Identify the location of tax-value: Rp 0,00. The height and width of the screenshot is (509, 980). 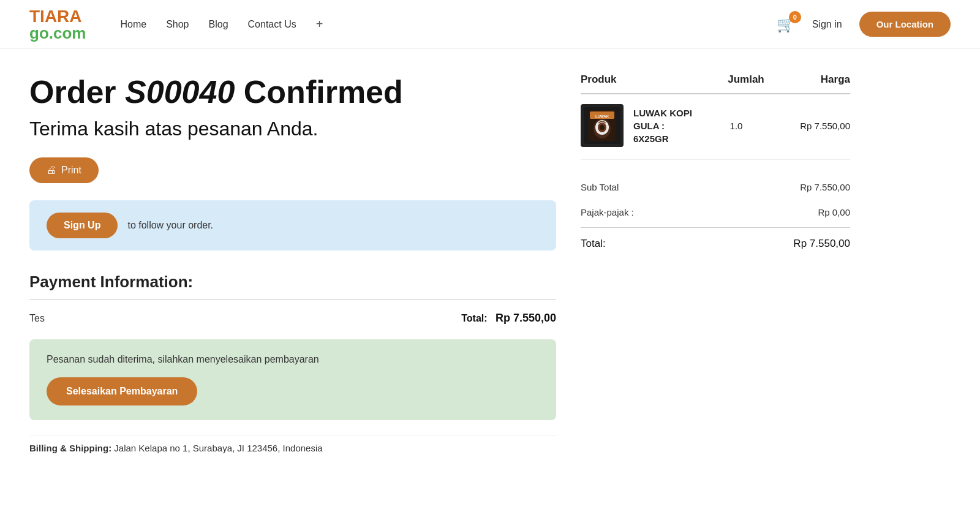
(834, 212).